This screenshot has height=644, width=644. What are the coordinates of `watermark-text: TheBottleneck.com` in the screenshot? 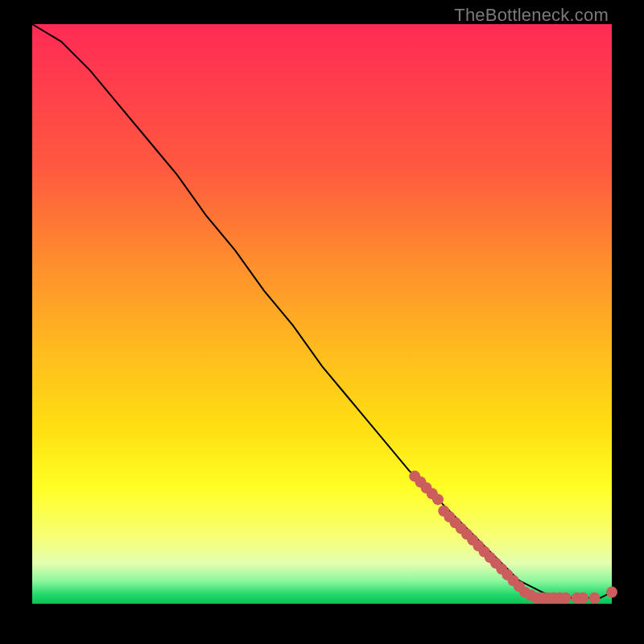 It's located at (531, 15).